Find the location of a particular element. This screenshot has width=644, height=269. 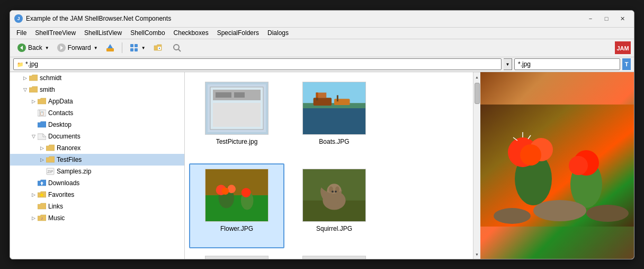

file-item-flower: Flower.JPG is located at coordinates (237, 206).